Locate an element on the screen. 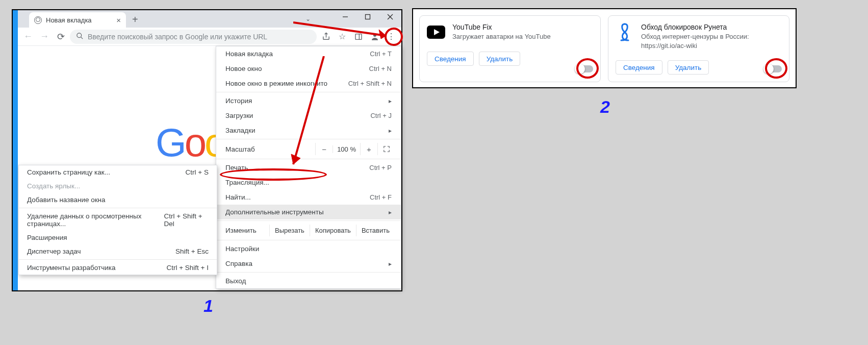 The image size is (868, 345). menu-item-help: Справка▸ is located at coordinates (309, 263).